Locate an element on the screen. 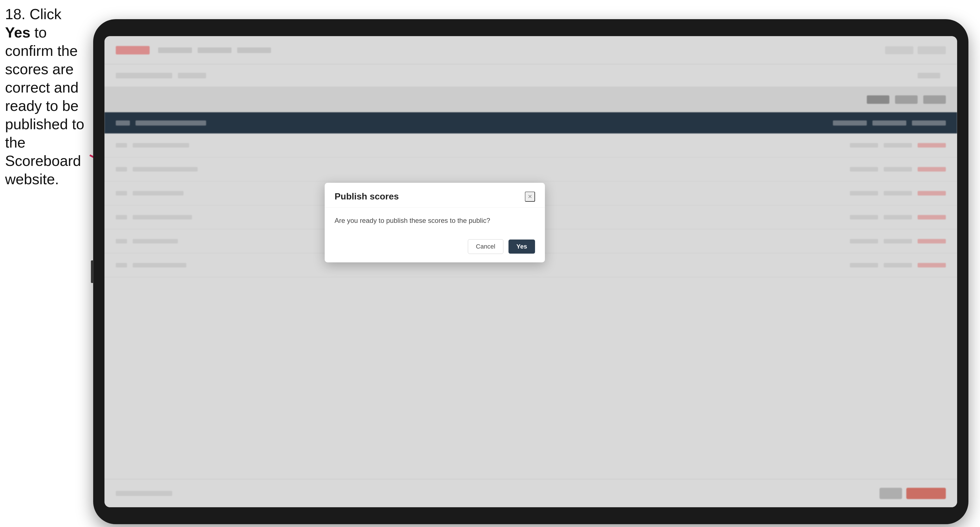  cancel-button: Cancel is located at coordinates (485, 246).